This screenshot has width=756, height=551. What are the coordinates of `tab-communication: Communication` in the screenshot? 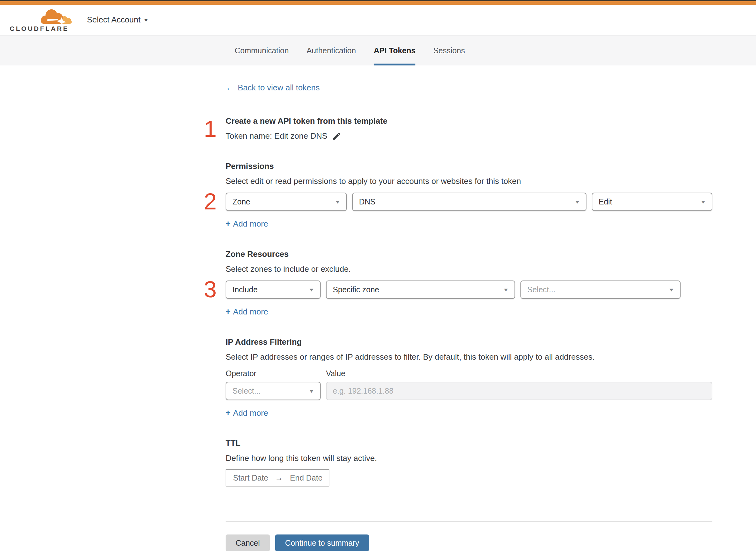 It's located at (262, 51).